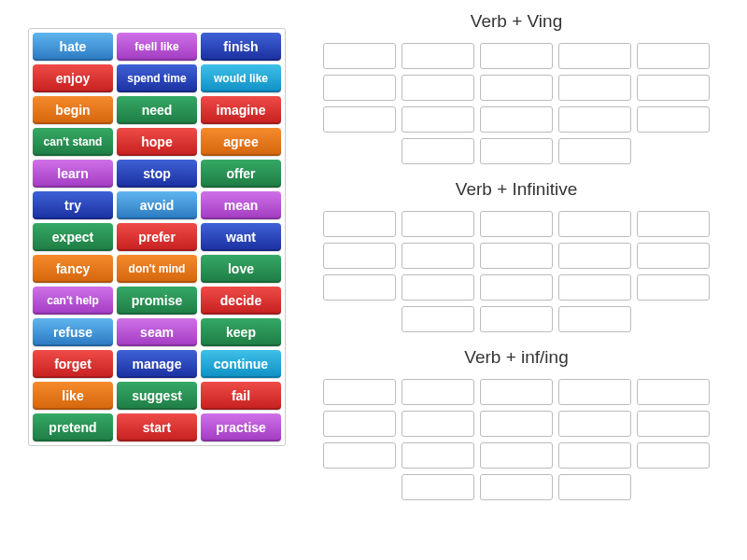  What do you see at coordinates (73, 269) in the screenshot?
I see `word-tile: fancy` at bounding box center [73, 269].